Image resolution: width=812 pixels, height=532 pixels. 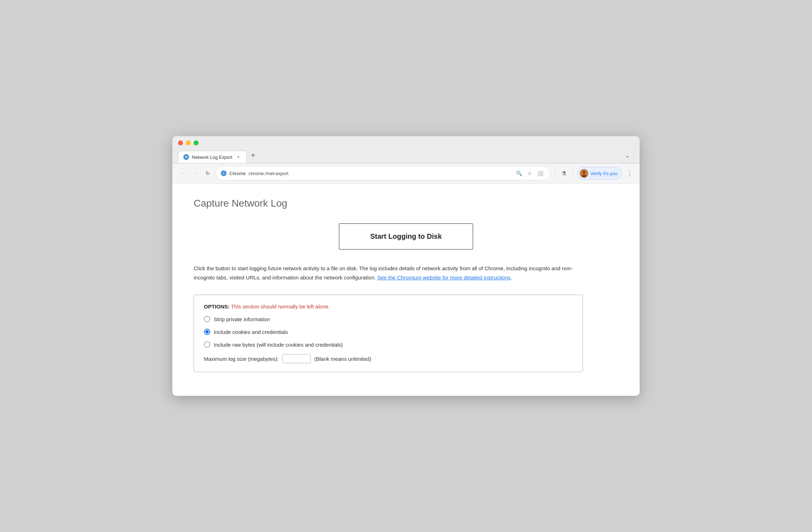 What do you see at coordinates (444, 277) in the screenshot?
I see `chromium-link: See the Chromium website for more detail…` at bounding box center [444, 277].